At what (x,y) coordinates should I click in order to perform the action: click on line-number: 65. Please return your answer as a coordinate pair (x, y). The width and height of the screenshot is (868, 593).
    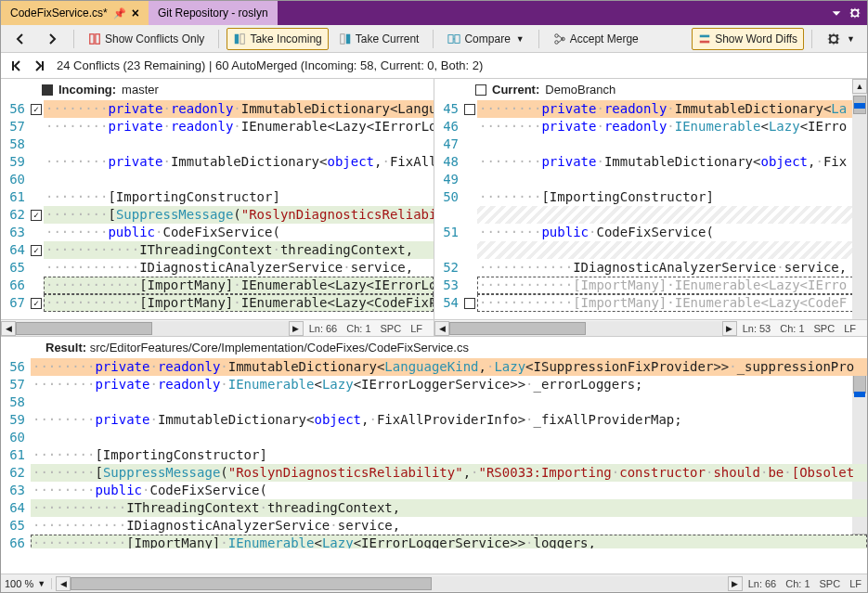
    Looking at the image, I should click on (16, 525).